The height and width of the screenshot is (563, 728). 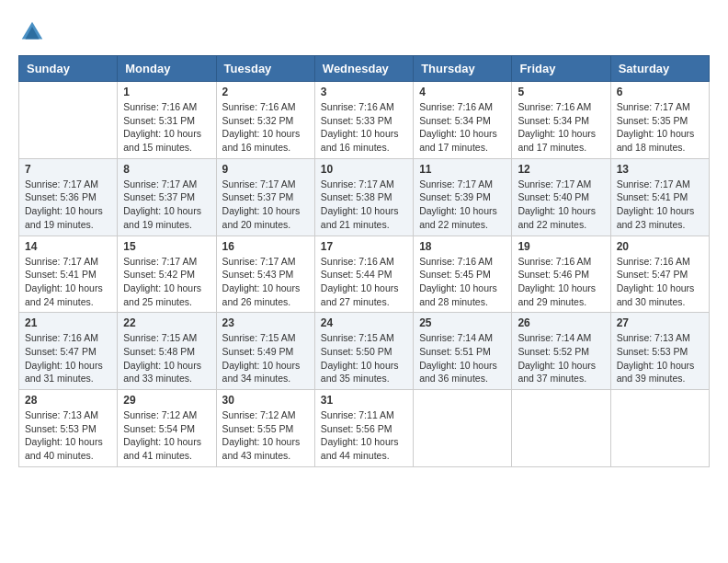 What do you see at coordinates (561, 323) in the screenshot?
I see `day-number: 26` at bounding box center [561, 323].